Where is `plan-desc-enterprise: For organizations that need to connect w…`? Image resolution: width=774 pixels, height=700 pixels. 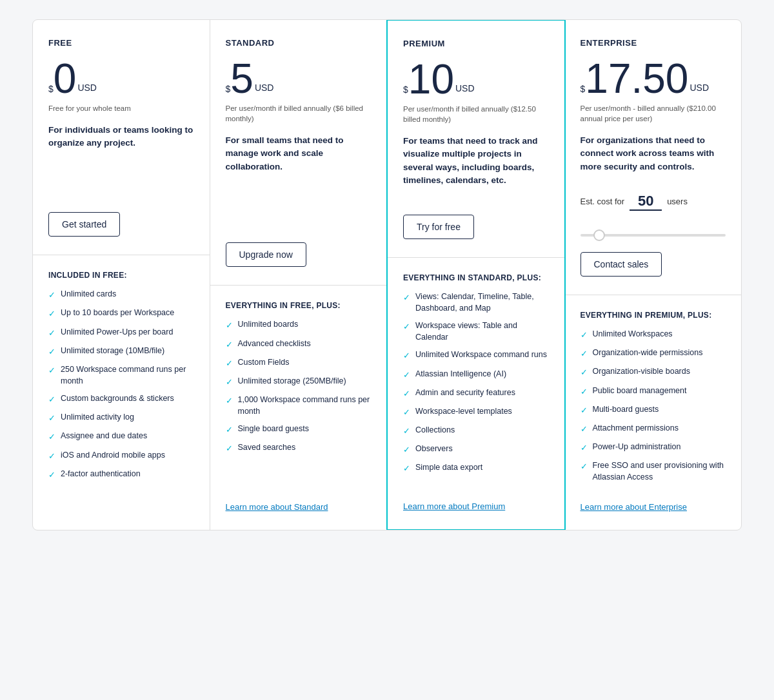
plan-desc-enterprise: For organizations that need to connect w… is located at coordinates (653, 153).